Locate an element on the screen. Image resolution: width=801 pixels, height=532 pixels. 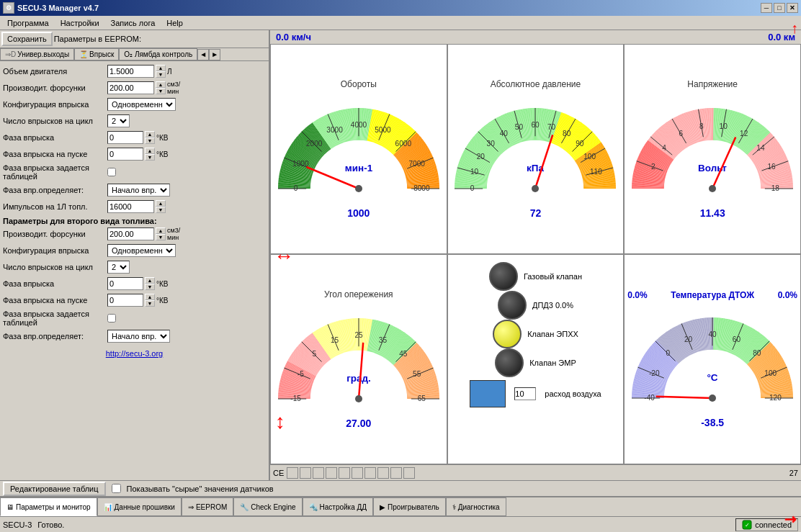
input-phase is located at coordinates (125, 137).